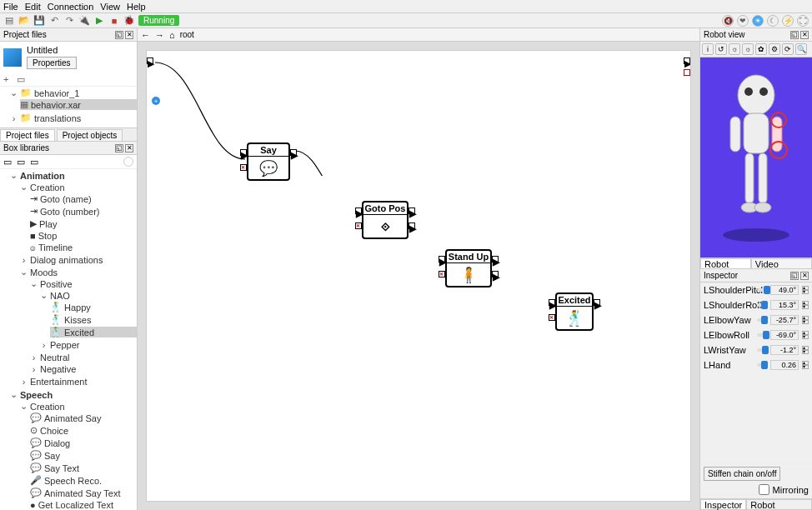 The image size is (812, 510). What do you see at coordinates (28, 135) in the screenshot?
I see `project-files-tab: Project files` at bounding box center [28, 135].